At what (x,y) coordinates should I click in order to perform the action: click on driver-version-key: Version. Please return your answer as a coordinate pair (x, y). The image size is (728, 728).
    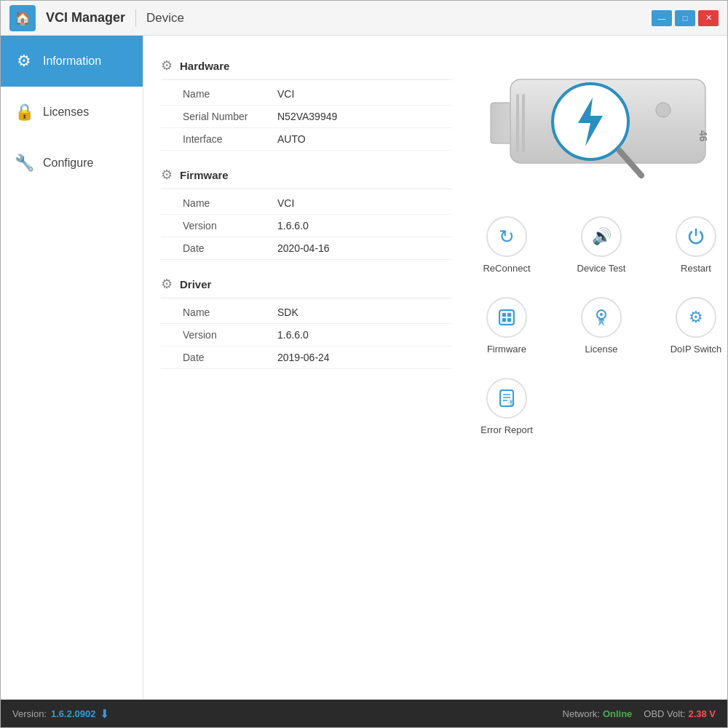
    Looking at the image, I should click on (230, 335).